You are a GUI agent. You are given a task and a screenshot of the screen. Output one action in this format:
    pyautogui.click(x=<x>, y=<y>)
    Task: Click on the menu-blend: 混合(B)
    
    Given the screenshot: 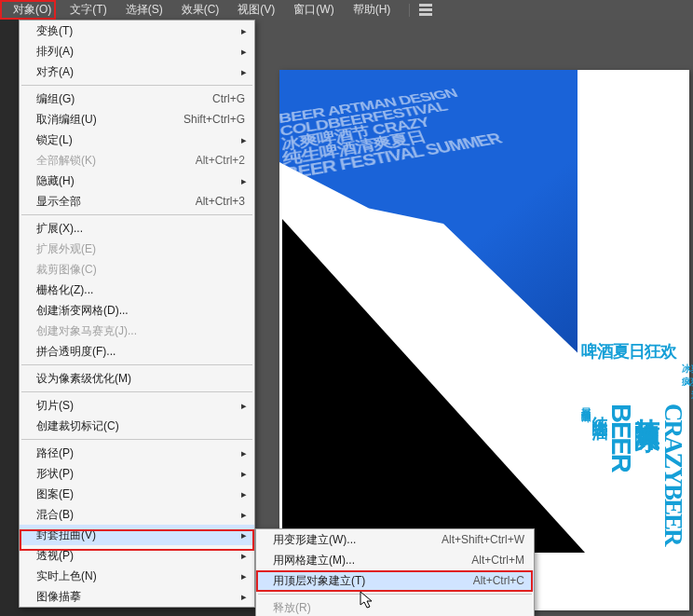 What is the action you would take?
    pyautogui.click(x=137, y=514)
    